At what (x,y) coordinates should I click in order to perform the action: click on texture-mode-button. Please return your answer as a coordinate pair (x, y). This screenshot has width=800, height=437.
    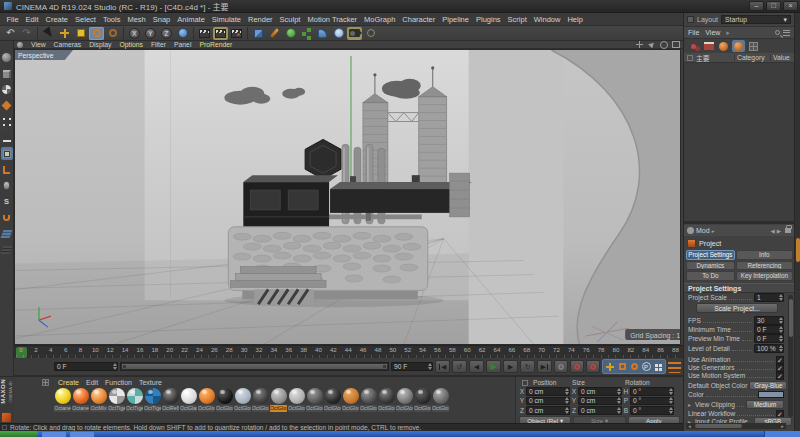
    Looking at the image, I should click on (7, 90).